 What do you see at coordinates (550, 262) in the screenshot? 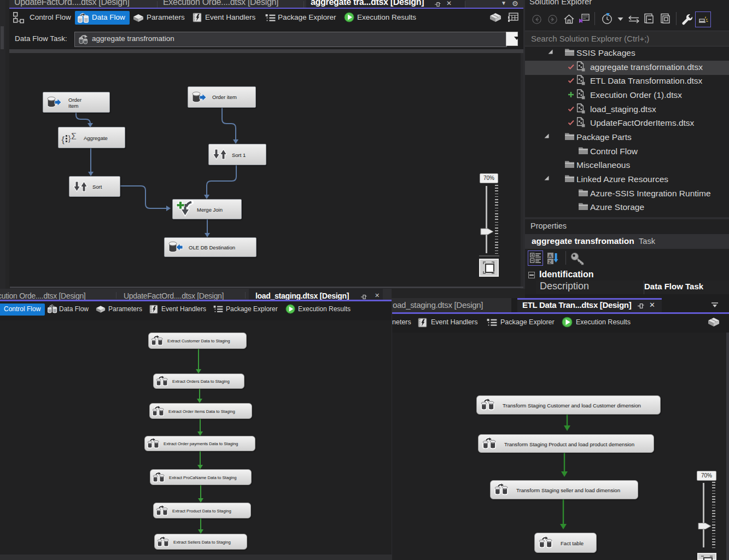
I see `svg-text: Z` at bounding box center [550, 262].